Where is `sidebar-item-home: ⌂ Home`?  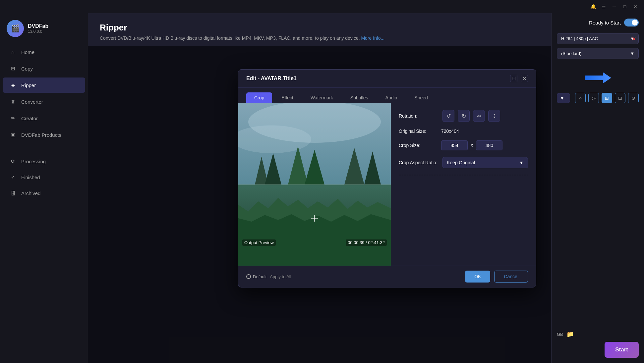 sidebar-item-home: ⌂ Home is located at coordinates (44, 52).